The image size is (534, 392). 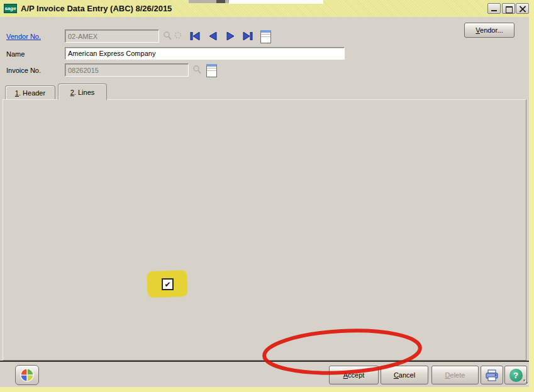 I want to click on close-button, so click(x=522, y=9).